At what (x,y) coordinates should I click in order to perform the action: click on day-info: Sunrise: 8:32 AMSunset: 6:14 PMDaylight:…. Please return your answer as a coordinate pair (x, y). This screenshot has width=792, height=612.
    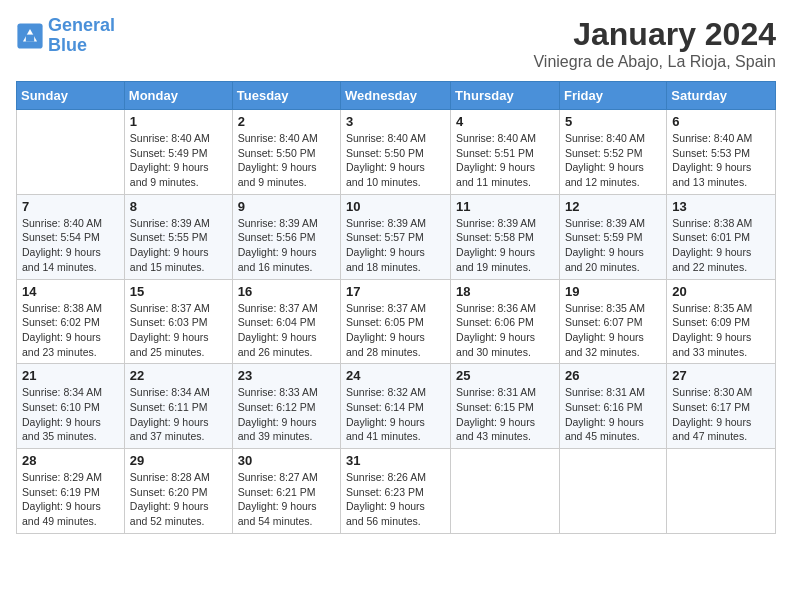
    Looking at the image, I should click on (396, 414).